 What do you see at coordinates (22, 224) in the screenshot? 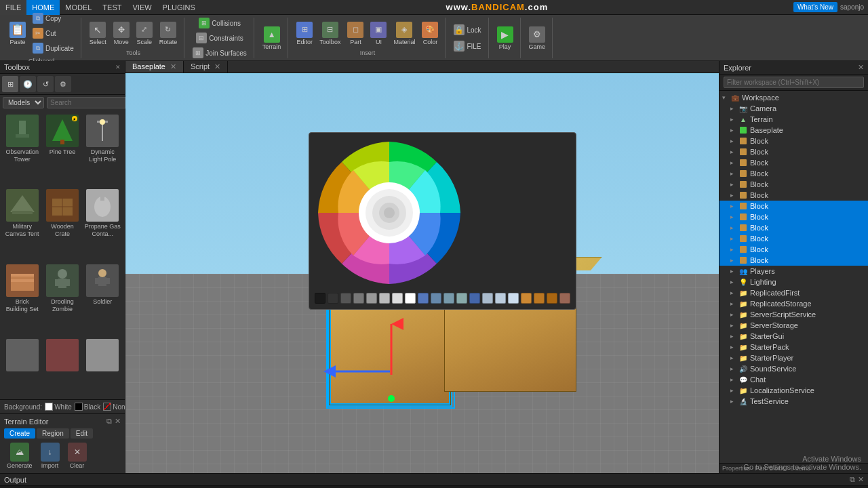
I see `model-item-tent: Military Canvas Tent` at bounding box center [22, 224].